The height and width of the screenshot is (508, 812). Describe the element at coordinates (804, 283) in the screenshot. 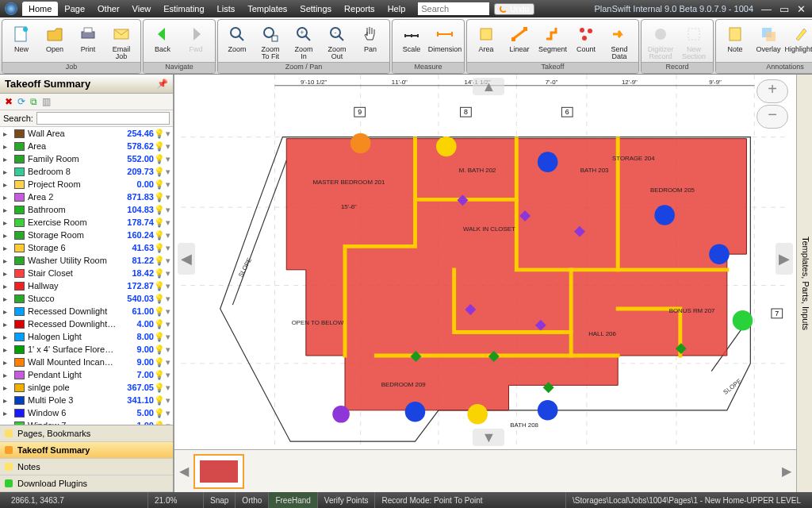

I see `right-panel-collapsed: Templates, Parts, Inputs` at that location.